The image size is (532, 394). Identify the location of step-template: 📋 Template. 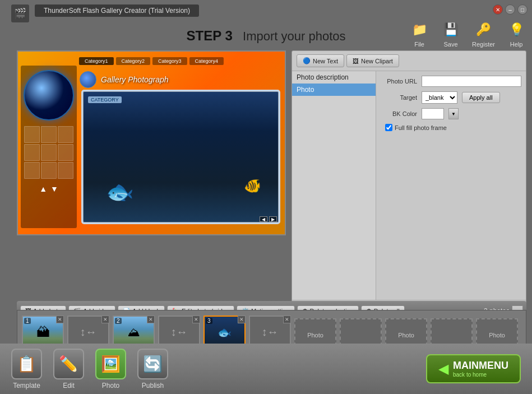
(27, 369).